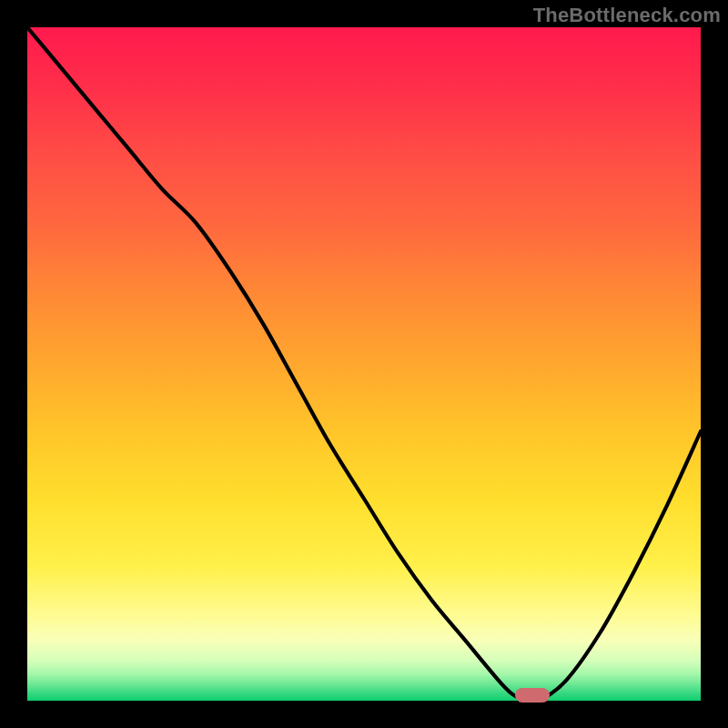 Image resolution: width=728 pixels, height=728 pixels. What do you see at coordinates (627, 15) in the screenshot?
I see `watermark-text: TheBottleneck.com` at bounding box center [627, 15].